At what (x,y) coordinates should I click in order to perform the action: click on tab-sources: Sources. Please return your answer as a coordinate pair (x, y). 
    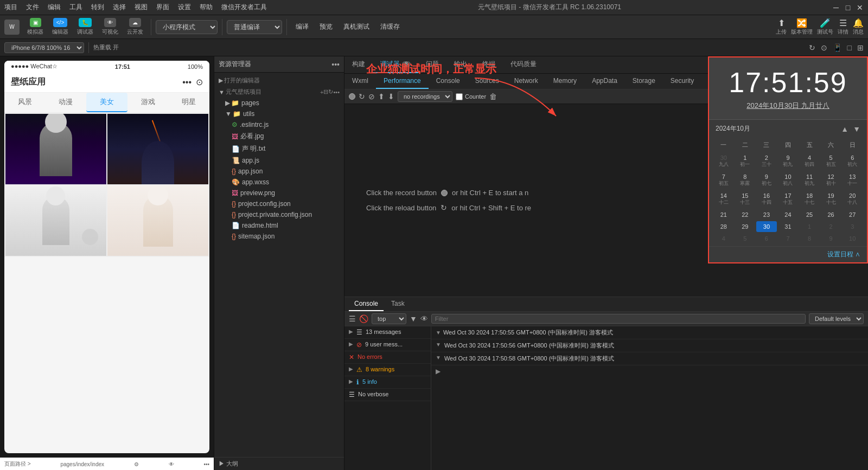
    Looking at the image, I should click on (487, 81).